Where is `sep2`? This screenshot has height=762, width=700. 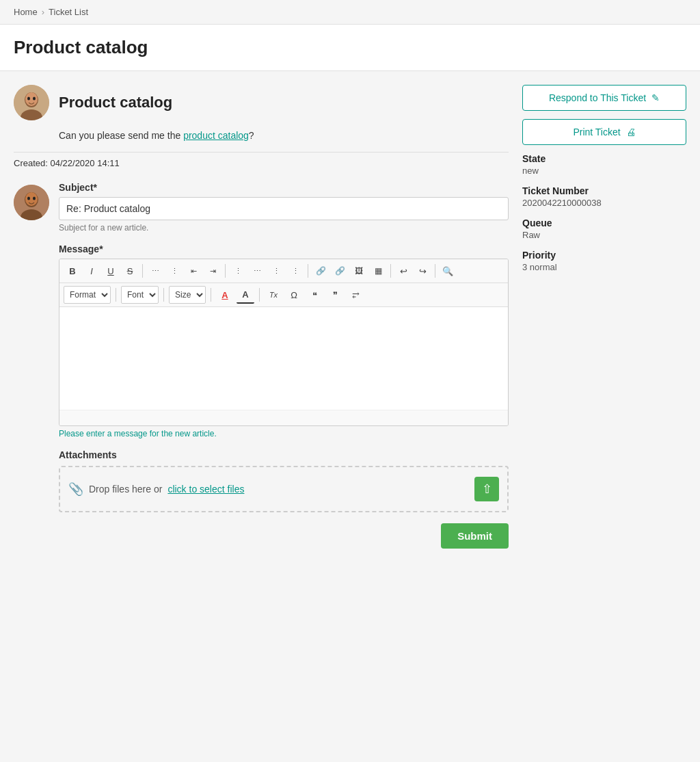
sep2 is located at coordinates (226, 271).